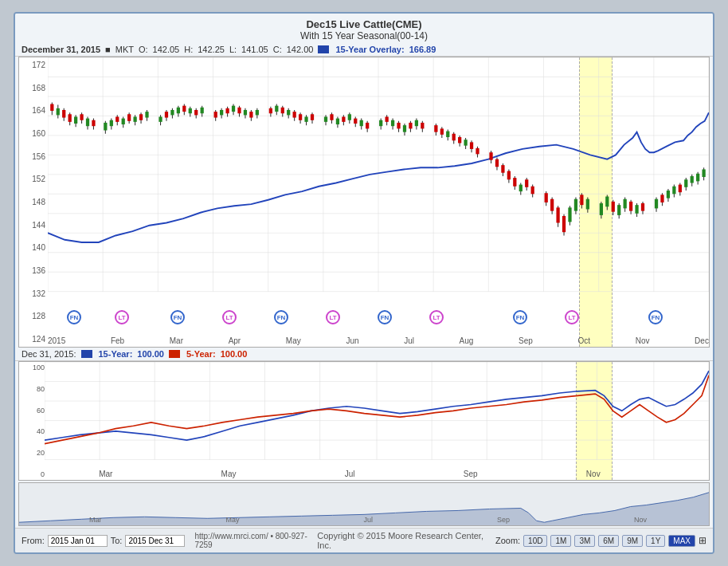 The image size is (728, 566). What do you see at coordinates (155, 540) in the screenshot?
I see `to-input` at bounding box center [155, 540].